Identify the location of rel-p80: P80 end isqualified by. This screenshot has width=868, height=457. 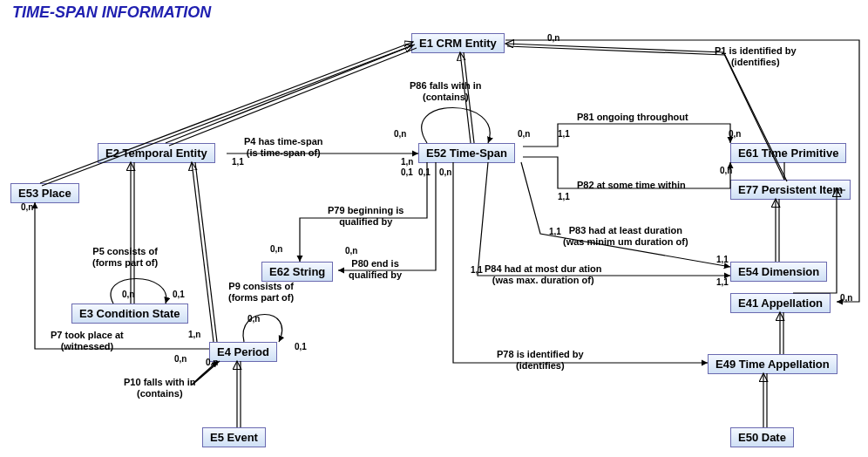
(375, 269).